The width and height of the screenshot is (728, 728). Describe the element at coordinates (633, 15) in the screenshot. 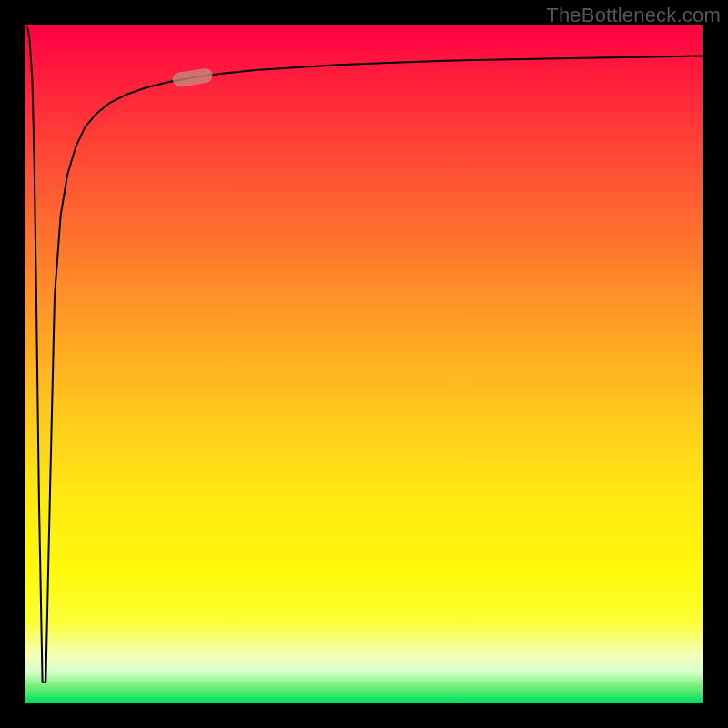

I see `watermark-text: TheBottleneck.com` at that location.